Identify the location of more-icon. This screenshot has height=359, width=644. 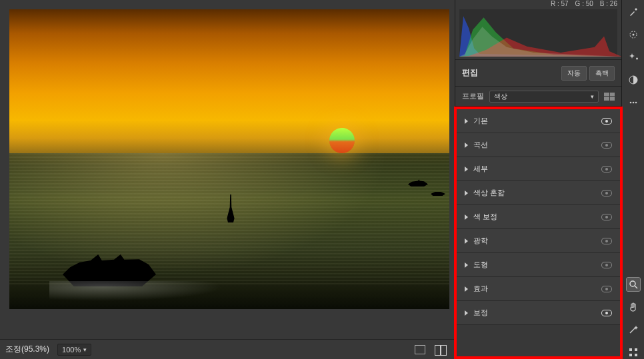
(633, 103).